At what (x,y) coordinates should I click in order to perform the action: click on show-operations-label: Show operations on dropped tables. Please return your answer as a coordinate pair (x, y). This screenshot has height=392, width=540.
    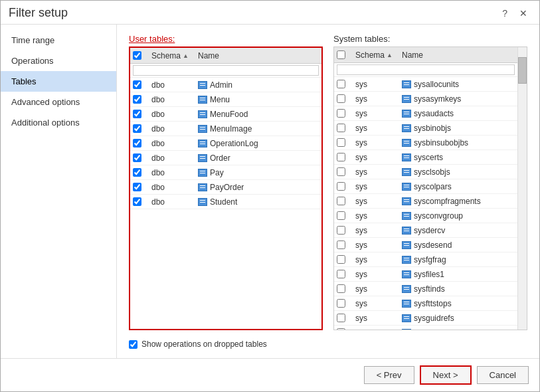
    Looking at the image, I should click on (205, 344).